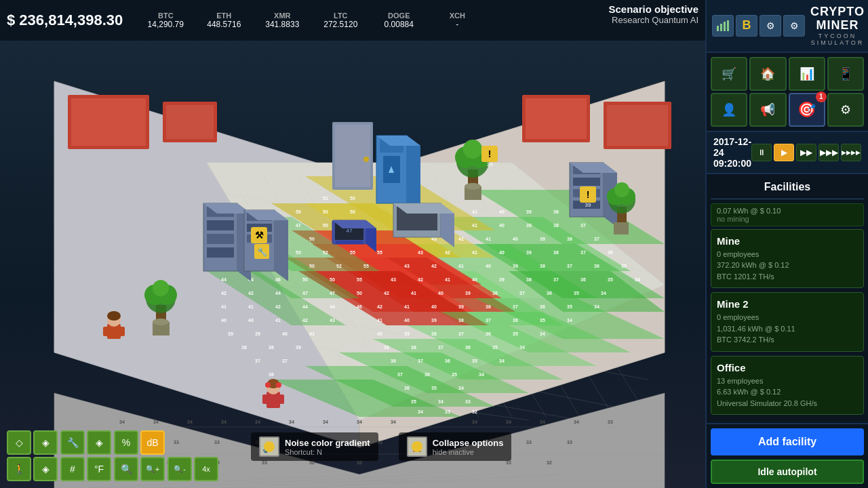  I want to click on speed-fastest: ▶▶▶▶, so click(851, 152).